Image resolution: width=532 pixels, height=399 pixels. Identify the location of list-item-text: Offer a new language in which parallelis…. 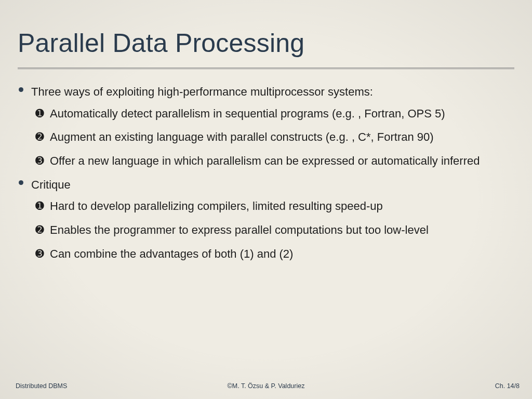
(280, 161).